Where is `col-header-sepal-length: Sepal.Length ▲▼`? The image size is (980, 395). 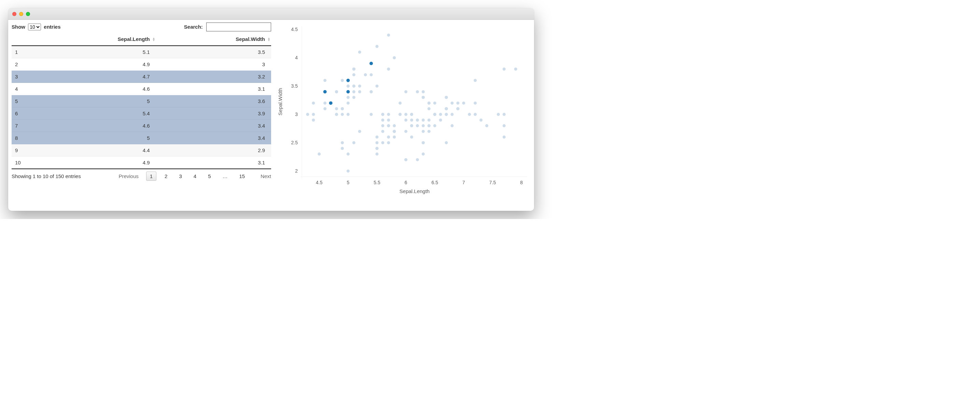 col-header-sepal-length: Sepal.Length ▲▼ is located at coordinates (94, 39).